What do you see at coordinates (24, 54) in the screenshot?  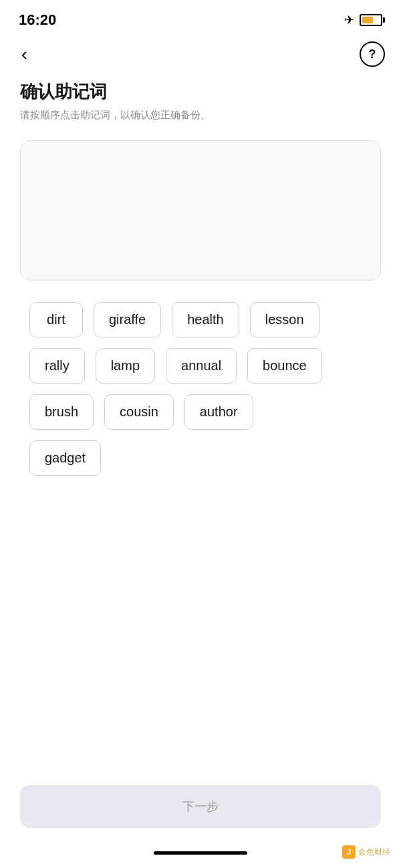 I see `back-button: ‹` at bounding box center [24, 54].